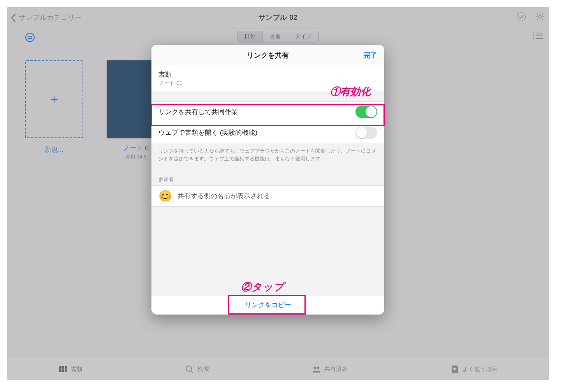 The image size is (584, 392). I want to click on annotation-text-1: ①有効化, so click(350, 92).